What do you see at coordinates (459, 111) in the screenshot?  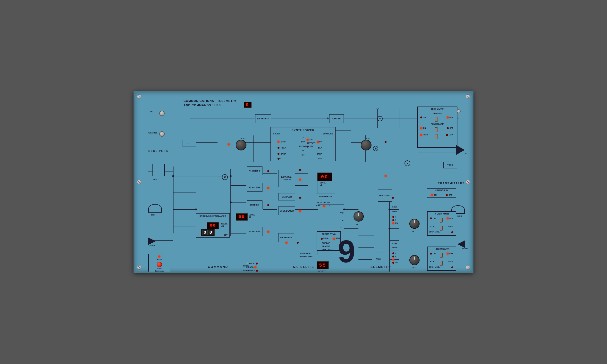 I see `uhf-xmtr-knob-right` at bounding box center [459, 111].